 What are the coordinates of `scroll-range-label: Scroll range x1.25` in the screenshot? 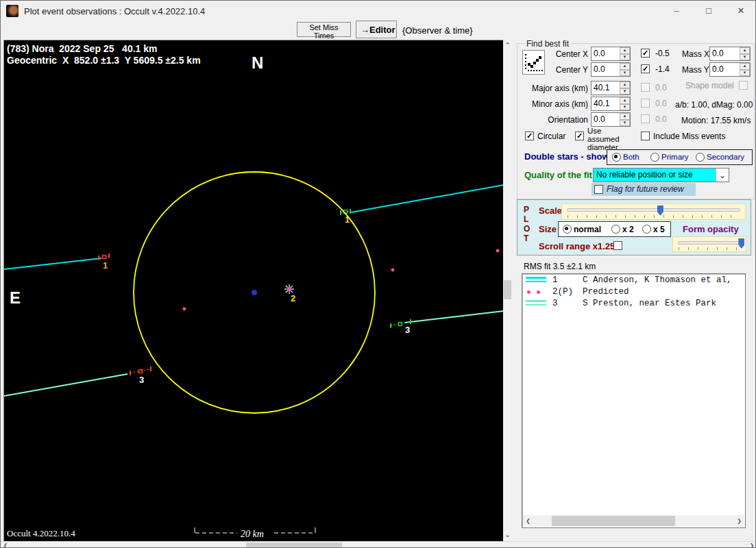 It's located at (577, 247).